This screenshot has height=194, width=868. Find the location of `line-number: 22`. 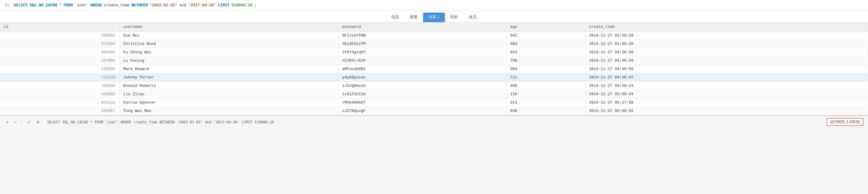

line-number: 22 is located at coordinates (8, 5).